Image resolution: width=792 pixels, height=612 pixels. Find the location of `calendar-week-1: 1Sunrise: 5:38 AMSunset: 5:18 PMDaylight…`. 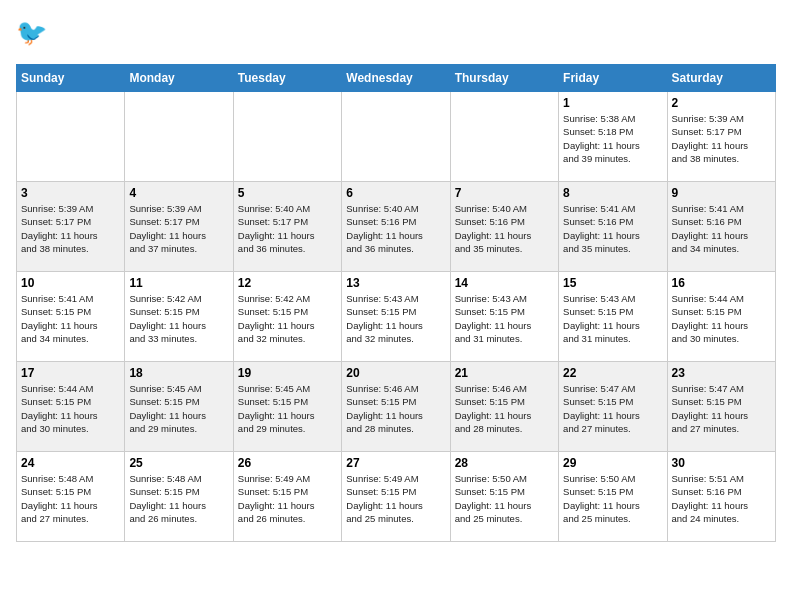

calendar-week-1: 1Sunrise: 5:38 AMSunset: 5:18 PMDaylight… is located at coordinates (396, 137).